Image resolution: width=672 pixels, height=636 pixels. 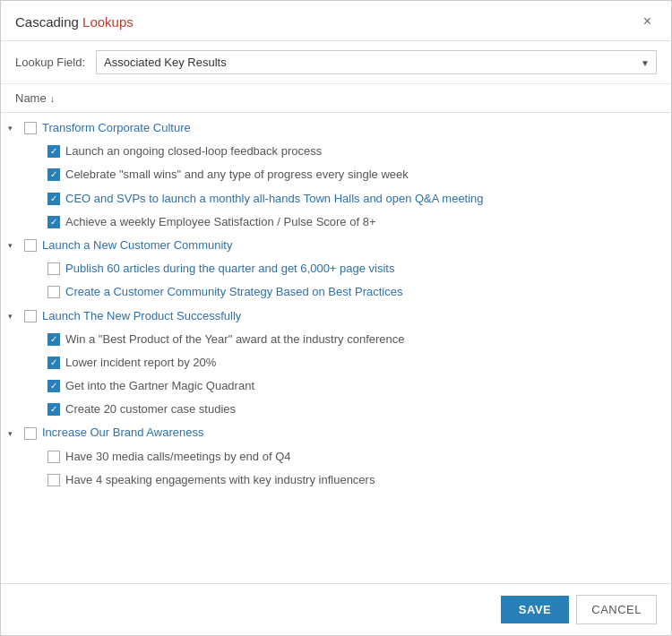 What do you see at coordinates (194, 151) in the screenshot?
I see `child-label: Launch an ongoing closed-loop feedback p…` at bounding box center [194, 151].